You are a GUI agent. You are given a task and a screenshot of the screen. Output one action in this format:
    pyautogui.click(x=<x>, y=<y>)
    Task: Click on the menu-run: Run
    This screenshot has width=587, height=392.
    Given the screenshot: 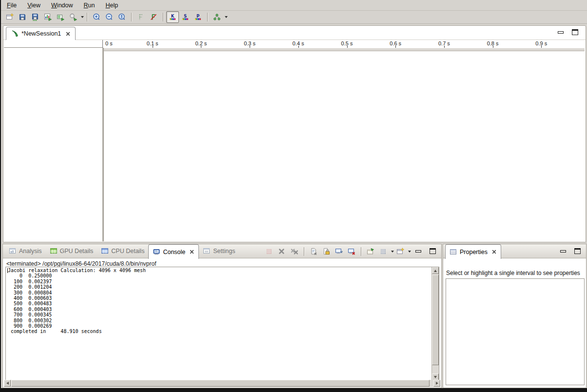 What is the action you would take?
    pyautogui.click(x=90, y=5)
    